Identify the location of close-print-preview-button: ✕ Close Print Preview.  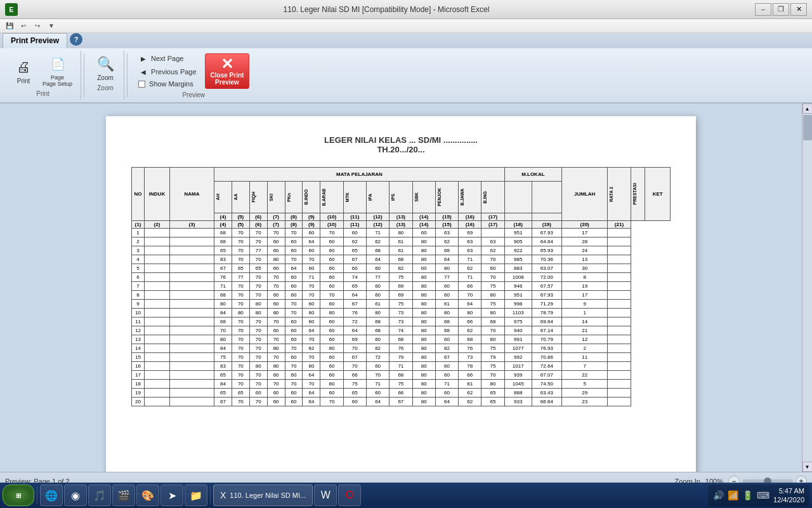
(227, 71).